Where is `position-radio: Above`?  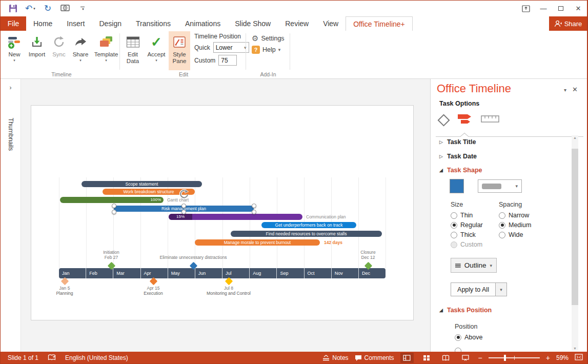
position-radio: Above is located at coordinates (469, 337).